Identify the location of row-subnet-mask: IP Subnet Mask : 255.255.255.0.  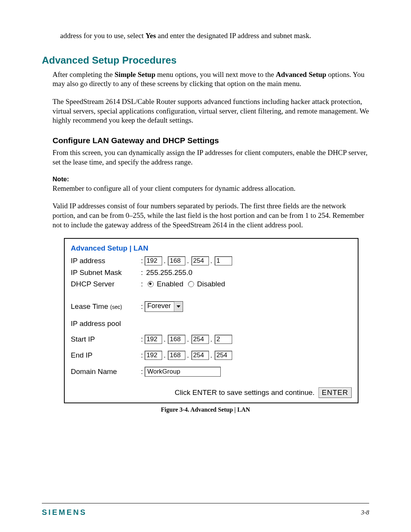
(211, 273).